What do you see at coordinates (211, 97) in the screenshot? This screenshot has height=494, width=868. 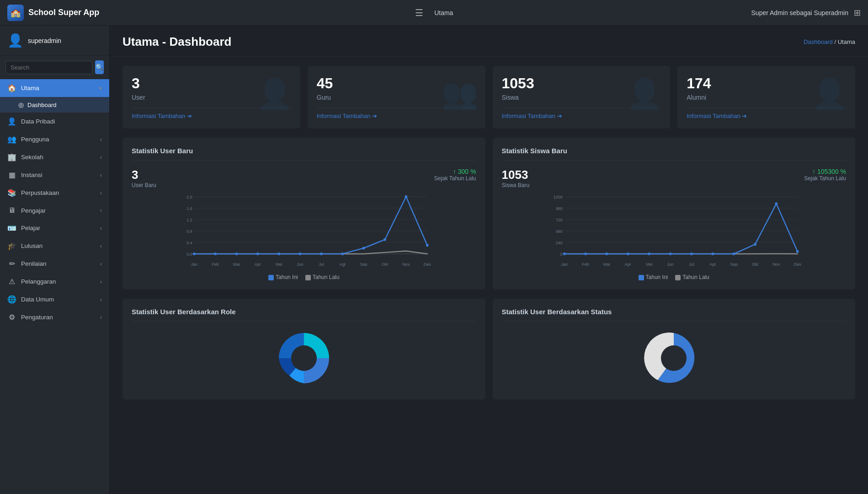 I see `stat-card-0: 3 User 👤 Informasi Tambahan ➔` at bounding box center [211, 97].